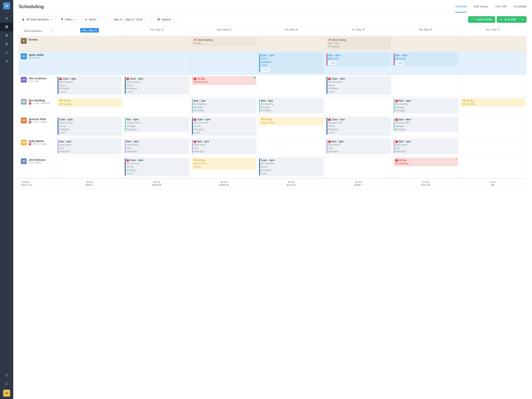 The image size is (532, 399). I want to click on shift-card: 11am – 2pmSpencer RuleServerBurlingtonLu…, so click(89, 126).